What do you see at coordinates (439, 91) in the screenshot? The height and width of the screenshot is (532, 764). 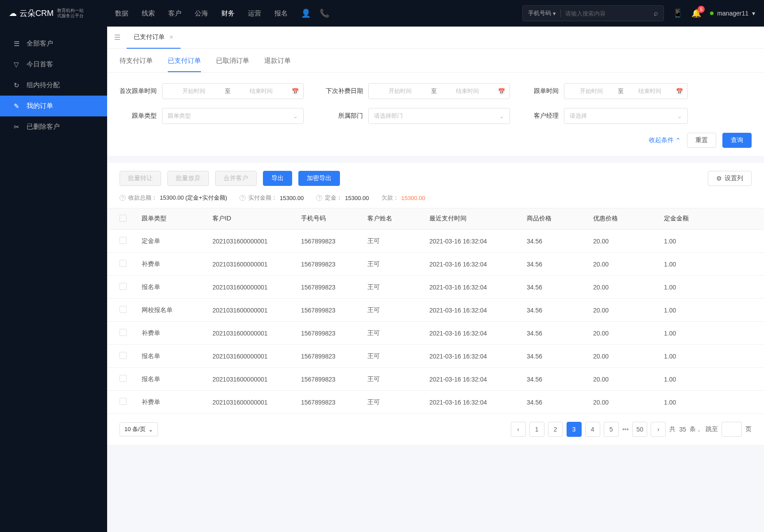 I see `next-fee-range: 开始时间 至 结束时间 📅` at bounding box center [439, 91].